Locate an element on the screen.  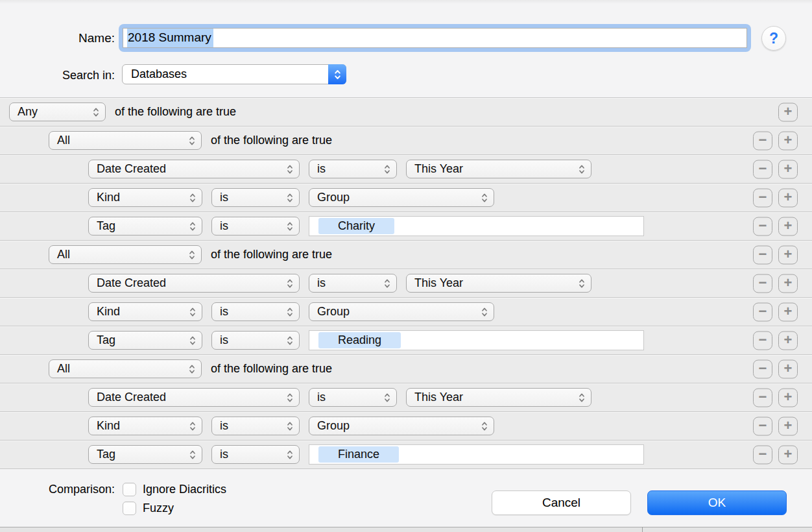
predicate-group-row: Anyof the following are true+ is located at coordinates (406, 112).